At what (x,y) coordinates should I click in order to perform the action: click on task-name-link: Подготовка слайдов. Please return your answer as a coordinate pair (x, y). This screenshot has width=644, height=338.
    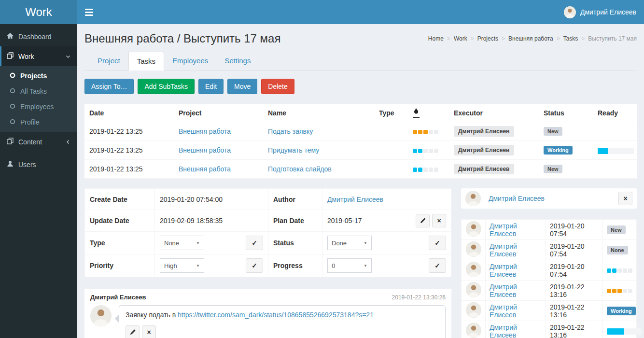
    Looking at the image, I should click on (300, 169).